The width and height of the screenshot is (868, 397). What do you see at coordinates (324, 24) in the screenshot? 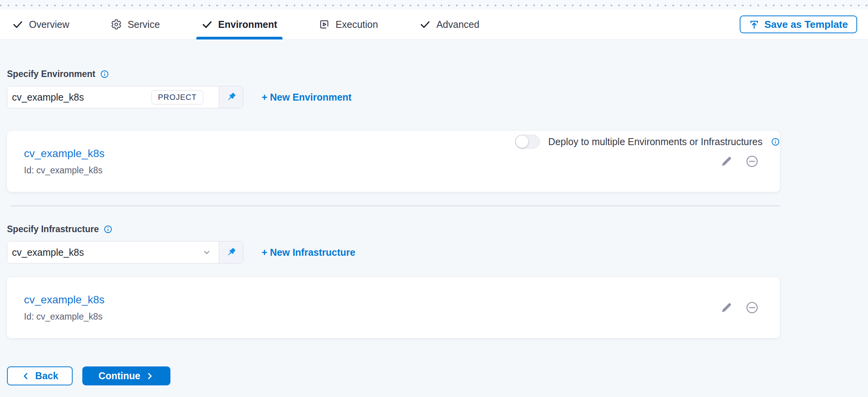
I see `play-square-icon` at bounding box center [324, 24].